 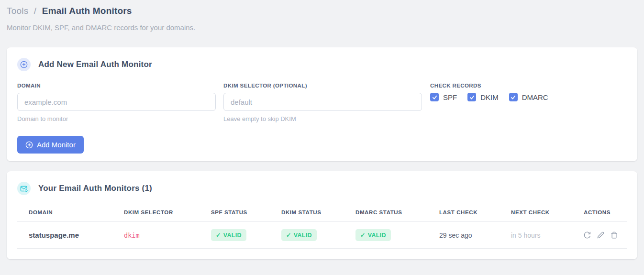 I want to click on spf-status-badge: ✓ VALID, so click(x=229, y=235).